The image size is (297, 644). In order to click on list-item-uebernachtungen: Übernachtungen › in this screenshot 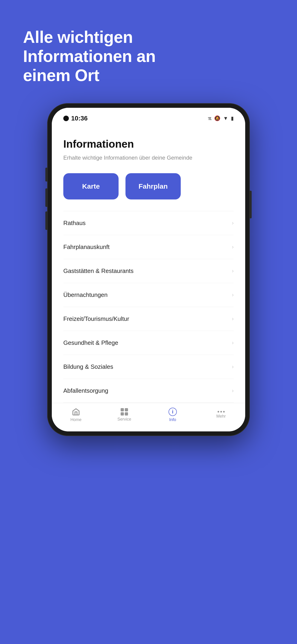, I will do `click(148, 295)`.